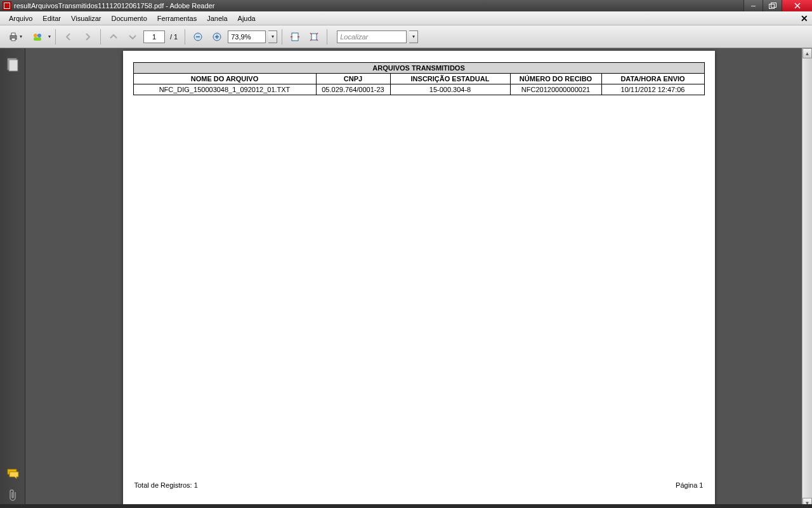 The image size is (812, 508). I want to click on scroll-up-icon: ▲, so click(807, 53).